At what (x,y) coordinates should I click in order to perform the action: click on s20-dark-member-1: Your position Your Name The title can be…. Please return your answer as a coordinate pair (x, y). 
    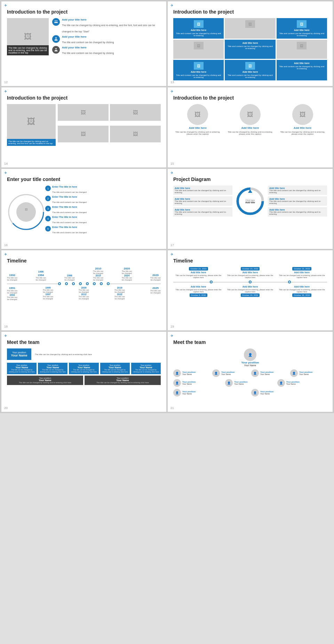
    Looking at the image, I should click on (45, 380).